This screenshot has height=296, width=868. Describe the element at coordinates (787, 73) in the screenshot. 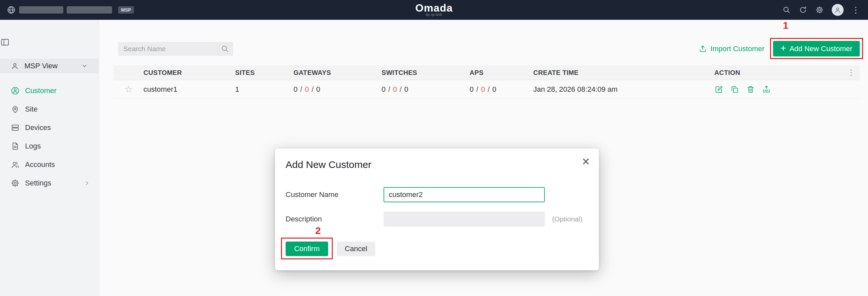

I see `column-header-action: ACTION` at that location.